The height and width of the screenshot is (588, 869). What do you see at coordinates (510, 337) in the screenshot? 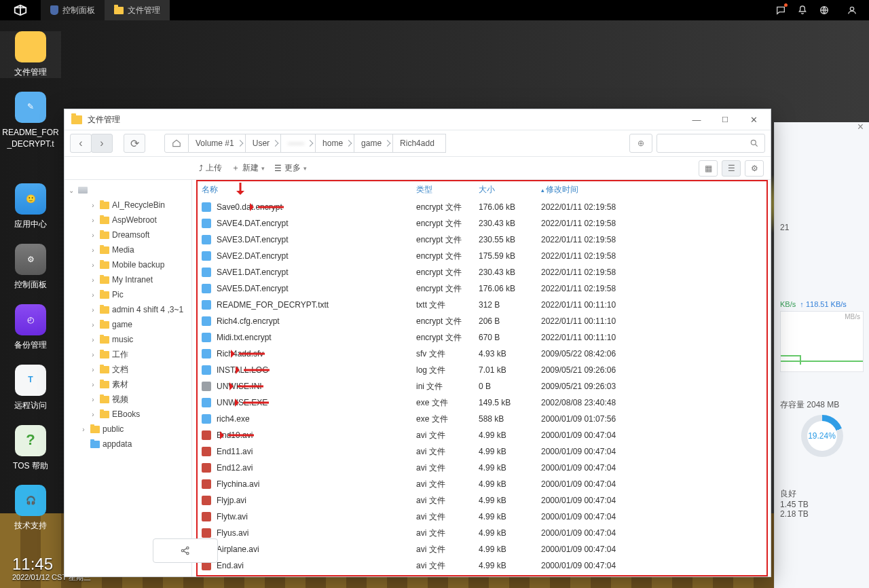
I see `file-size: 670 B` at bounding box center [510, 337].